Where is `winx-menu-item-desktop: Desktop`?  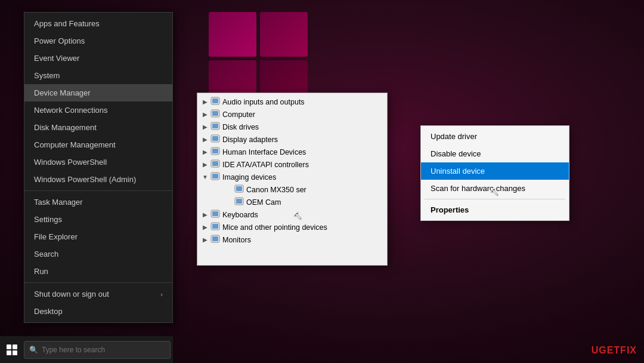
winx-menu-item-desktop: Desktop is located at coordinates (98, 312).